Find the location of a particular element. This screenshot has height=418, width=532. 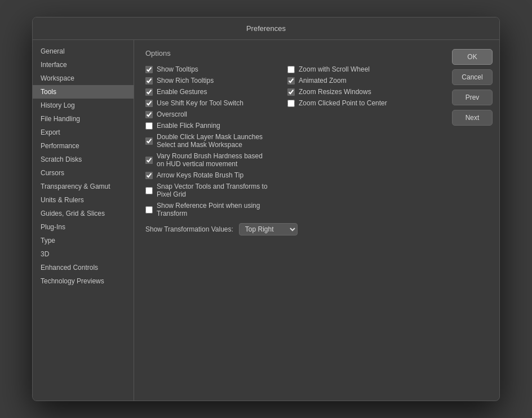

checkbox-label: Use Shift Key for Tool Switch is located at coordinates (200, 103).